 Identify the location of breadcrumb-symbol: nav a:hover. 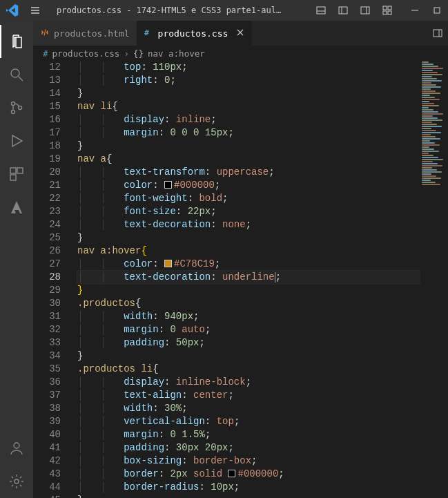
(177, 54).